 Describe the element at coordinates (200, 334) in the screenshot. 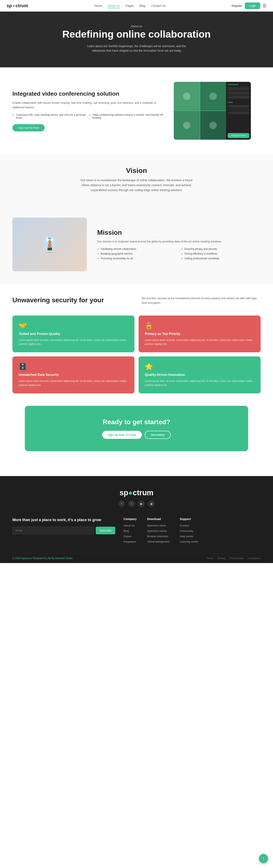

I see `card-1-title: Privacy as Top Priority` at that location.